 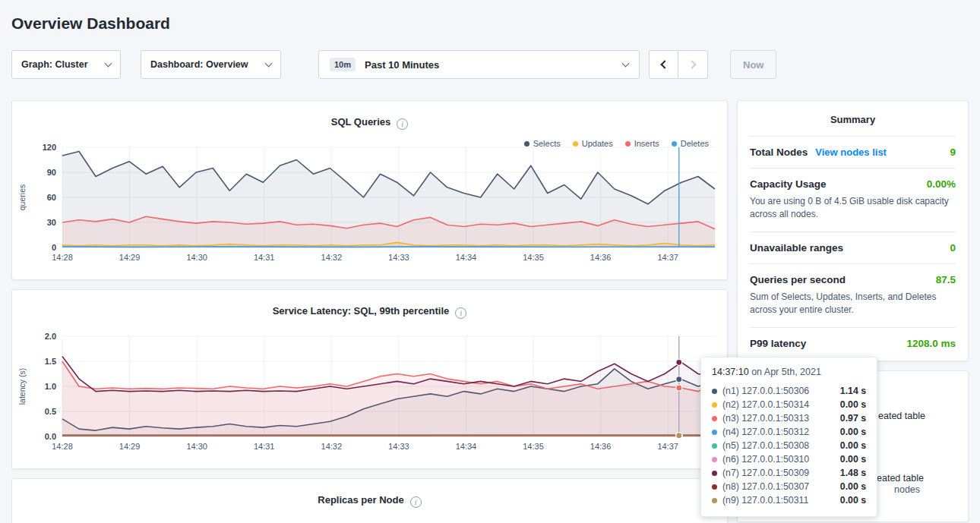 What do you see at coordinates (907, 490) in the screenshot?
I see `event-text-fragment: nodes` at bounding box center [907, 490].